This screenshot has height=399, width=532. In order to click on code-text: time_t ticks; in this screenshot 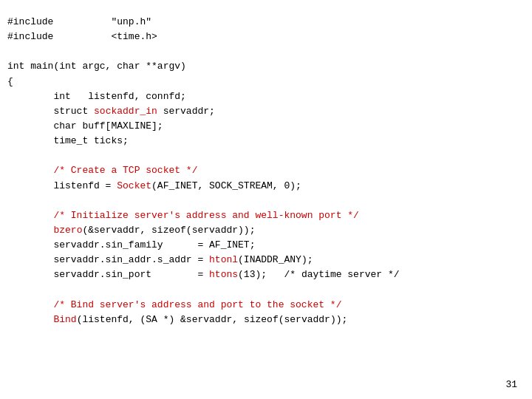, I will do `click(68, 140)`.